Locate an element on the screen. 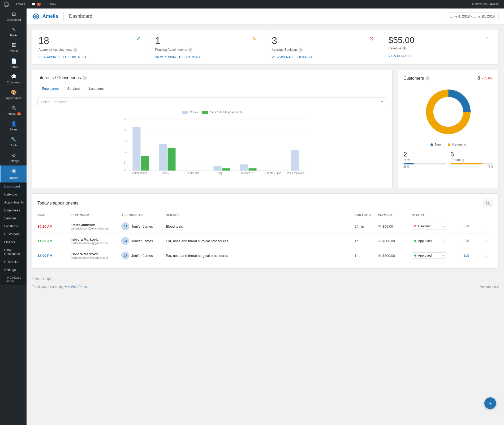  new-count: 2 is located at coordinates (425, 154).